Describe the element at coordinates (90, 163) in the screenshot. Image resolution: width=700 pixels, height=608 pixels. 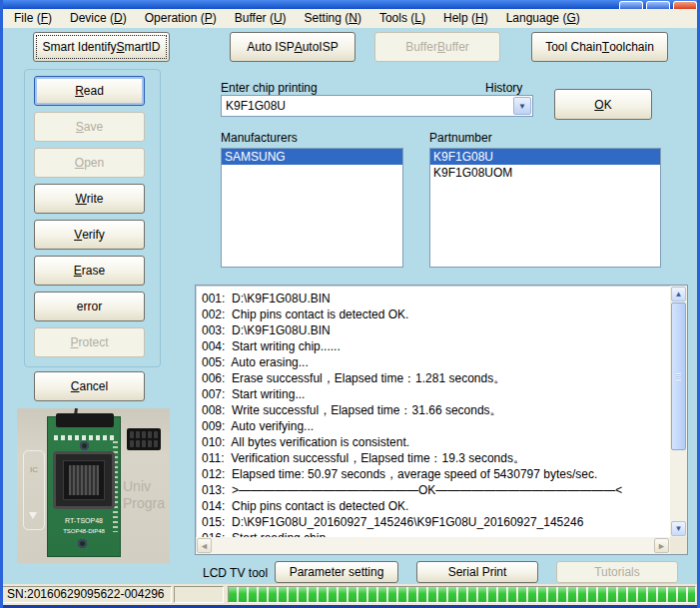
I see `open-button: Open` at that location.